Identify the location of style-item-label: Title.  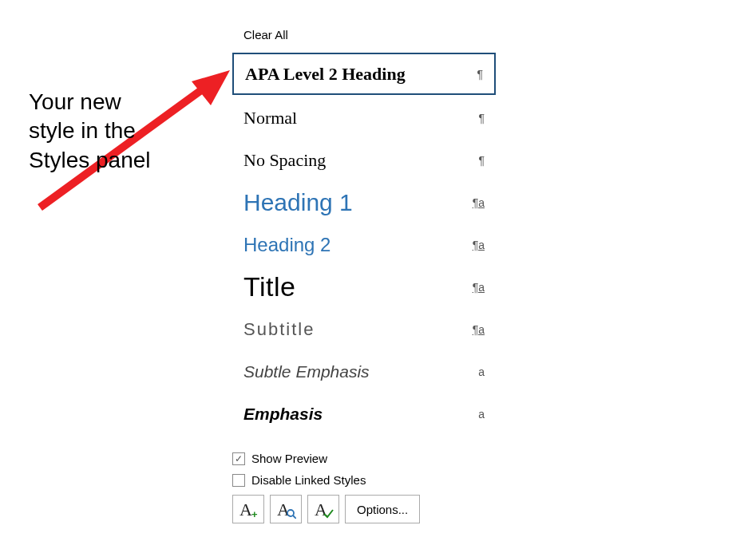
(357, 287).